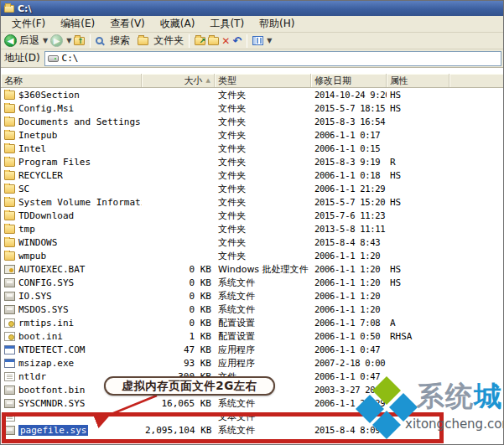 This screenshot has height=445, width=504. I want to click on table-row: pagefile.sys2,095,104 KB系统文件2015-8-4 8:0…, so click(252, 430).